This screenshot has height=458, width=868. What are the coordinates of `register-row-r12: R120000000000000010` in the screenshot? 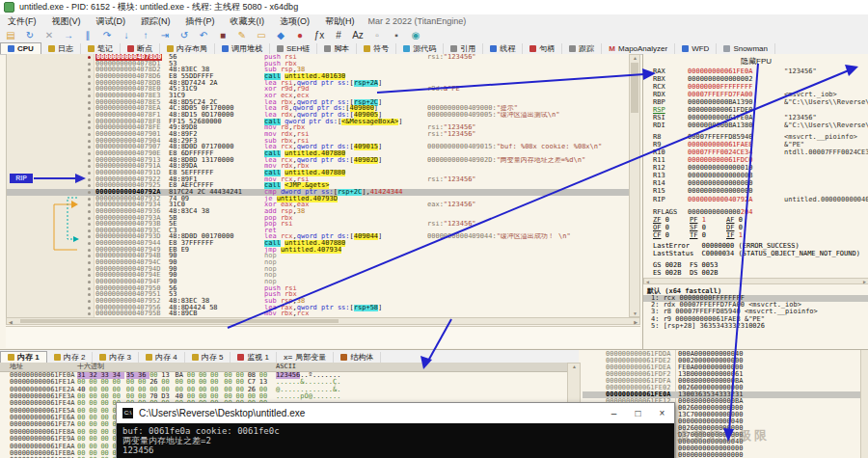 It's located at (756, 168).